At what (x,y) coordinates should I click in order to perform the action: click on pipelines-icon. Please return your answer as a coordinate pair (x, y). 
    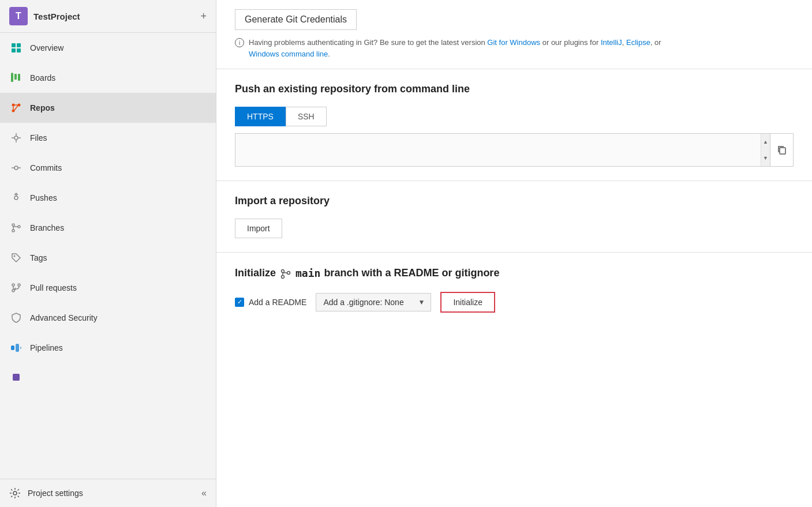
    Looking at the image, I should click on (16, 348).